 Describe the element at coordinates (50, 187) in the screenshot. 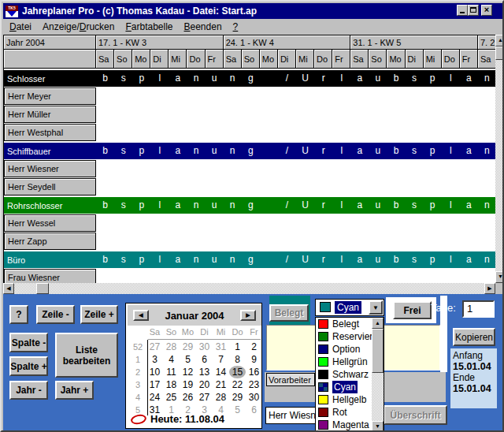

I see `member-label: Herr Seydell` at that location.